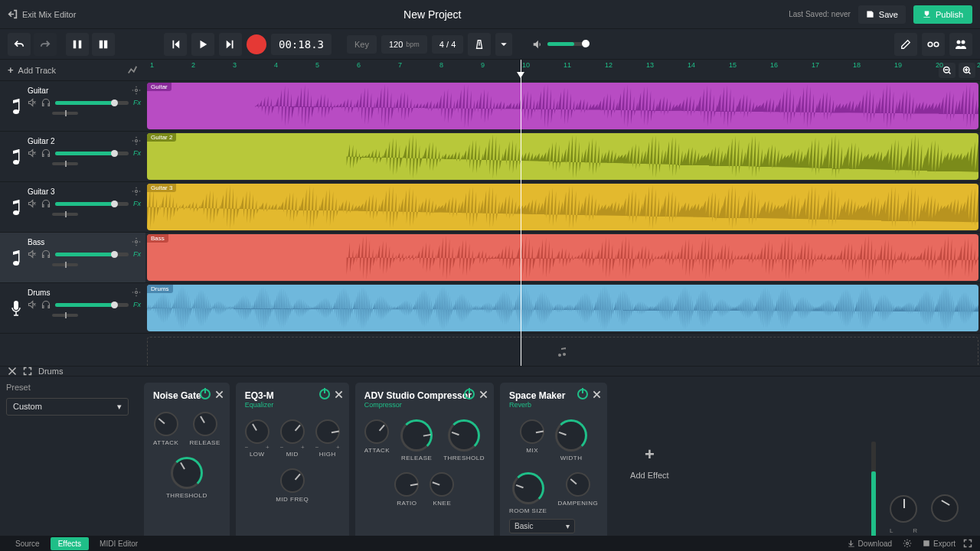 This screenshot has height=551, width=980. Describe the element at coordinates (132, 70) in the screenshot. I see `automation-icon` at that location.